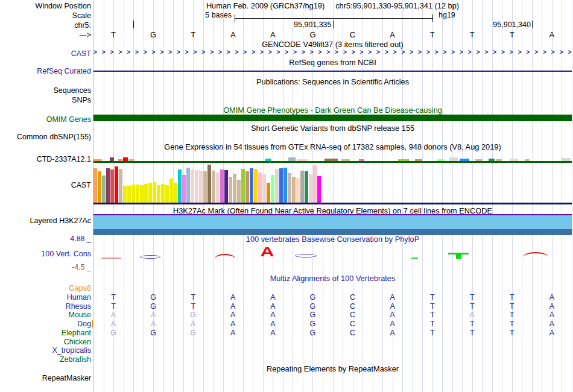  Describe the element at coordinates (333, 52) in the screenshot. I see `cast-gene-strand-arrows: >>>>>>>>>>>>>>>>>>>>>>>>>>>>>>>>>>>>>>>>…` at that location.